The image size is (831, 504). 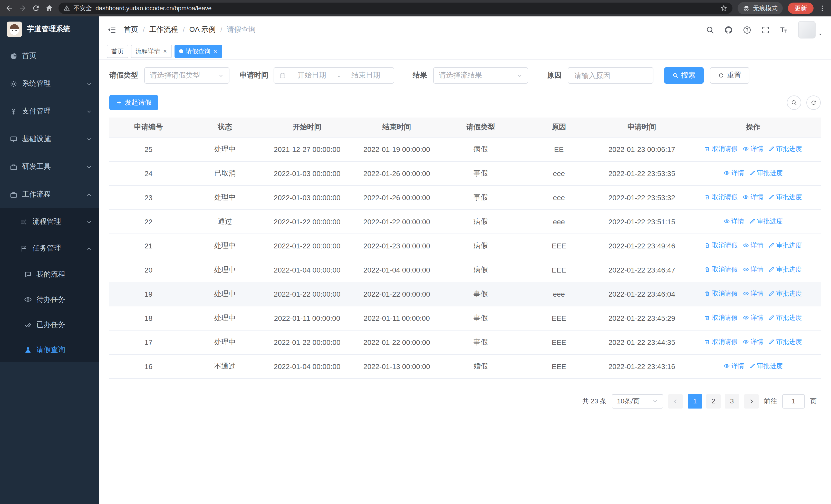 I want to click on toggle-search-button, so click(x=794, y=102).